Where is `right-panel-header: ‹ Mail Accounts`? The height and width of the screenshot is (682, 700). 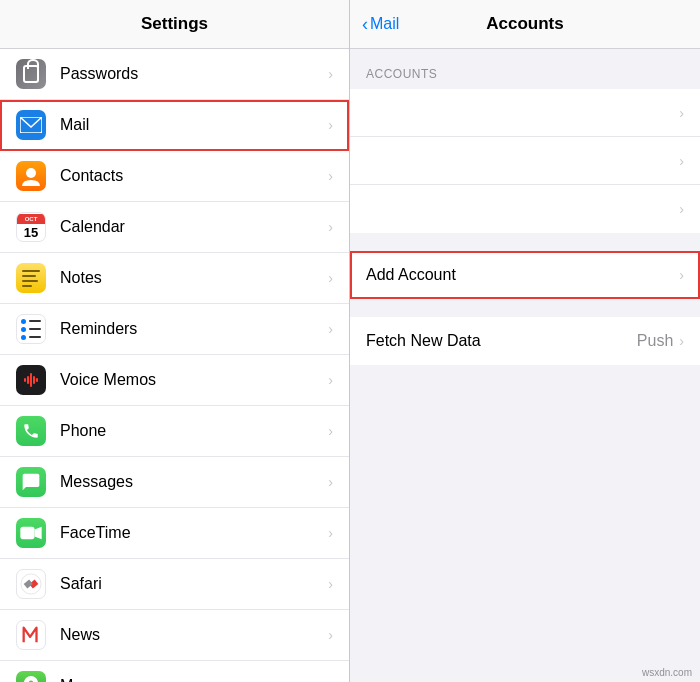
right-panel-header: ‹ Mail Accounts is located at coordinates (525, 24).